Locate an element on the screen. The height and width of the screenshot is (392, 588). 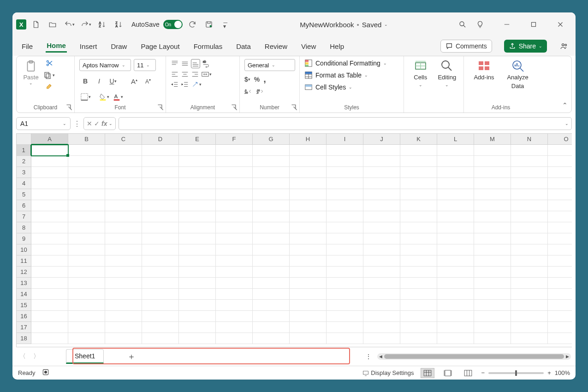
save-icon is located at coordinates (209, 24).